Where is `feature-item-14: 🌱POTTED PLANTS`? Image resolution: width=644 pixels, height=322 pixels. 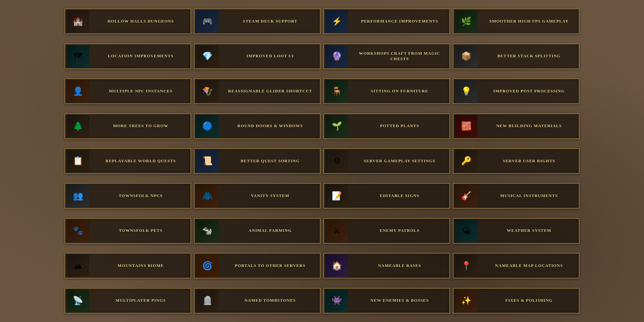 feature-item-14: 🌱POTTED PLANTS is located at coordinates (387, 126).